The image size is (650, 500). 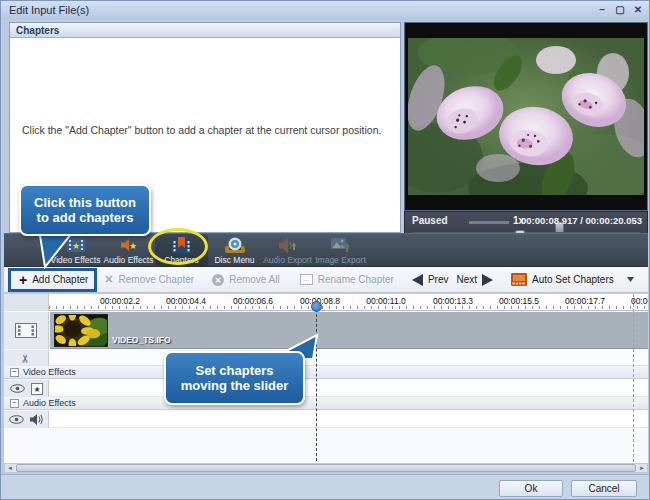 I want to click on auto-set-chapters-icon, so click(x=519, y=280).